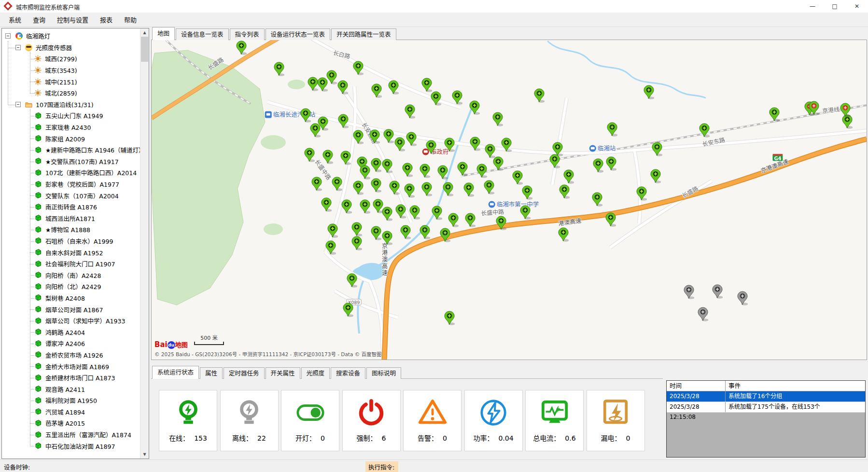 This screenshot has height=472, width=868. Describe the element at coordinates (71, 59) in the screenshot. I see `tree-item-g0-0: 城西(2799)` at that location.